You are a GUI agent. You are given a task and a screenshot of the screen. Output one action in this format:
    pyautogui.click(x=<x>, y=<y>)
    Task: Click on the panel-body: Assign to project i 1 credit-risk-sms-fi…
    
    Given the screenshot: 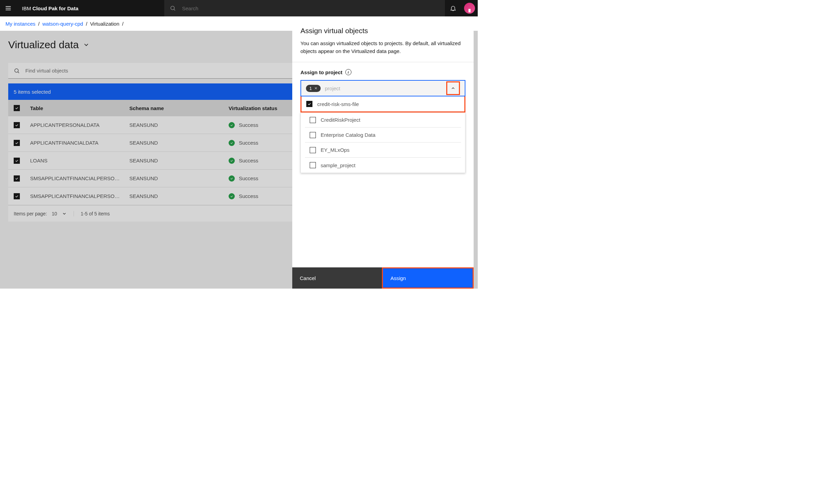 What is the action you would take?
    pyautogui.click(x=383, y=175)
    